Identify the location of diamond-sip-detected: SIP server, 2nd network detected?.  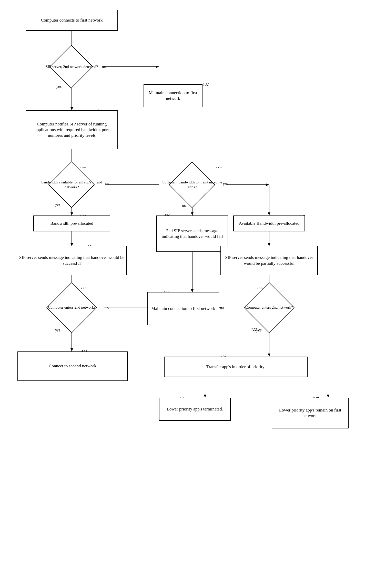
(72, 67).